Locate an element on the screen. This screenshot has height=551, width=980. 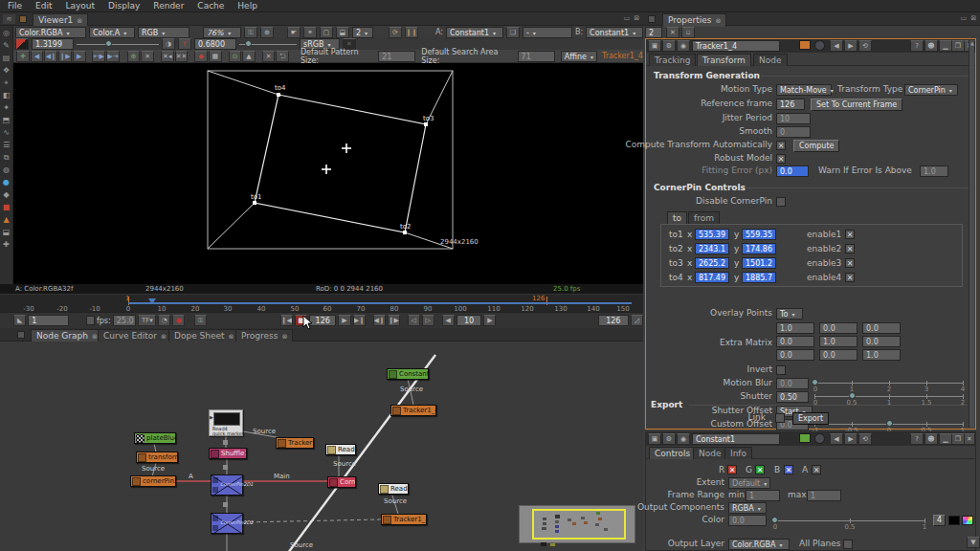
frame-range-min-field: 1 is located at coordinates (763, 496).